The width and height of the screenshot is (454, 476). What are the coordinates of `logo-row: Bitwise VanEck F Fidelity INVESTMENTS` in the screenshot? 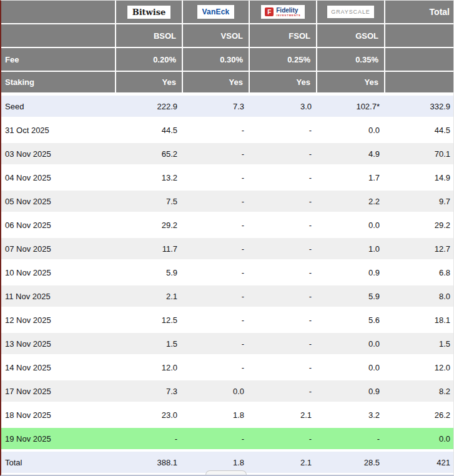 It's located at (227, 12).